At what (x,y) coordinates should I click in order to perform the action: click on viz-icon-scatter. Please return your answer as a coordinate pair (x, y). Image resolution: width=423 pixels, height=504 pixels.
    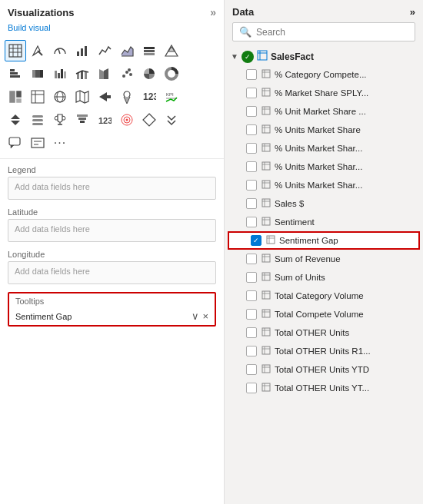
    Looking at the image, I should click on (127, 74).